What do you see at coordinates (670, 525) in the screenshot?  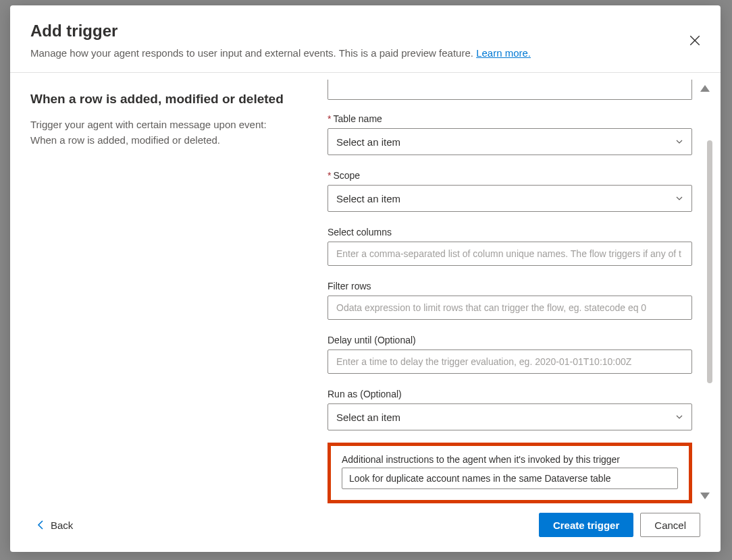 I see `cancel-button: Cancel` at bounding box center [670, 525].